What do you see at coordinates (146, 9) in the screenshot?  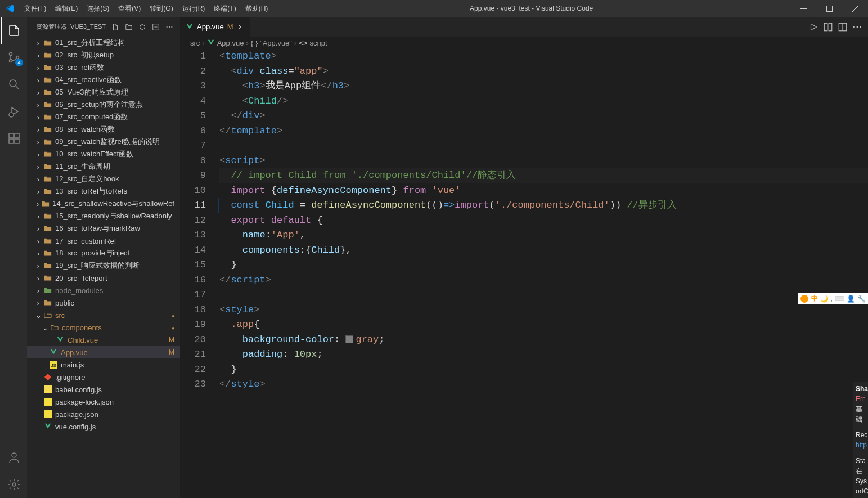 I see `menu-bar: 文件(F) 编辑(E) 选择(S) 查看(V) 转到(G) 运行(R) 终端(T…` at bounding box center [146, 9].